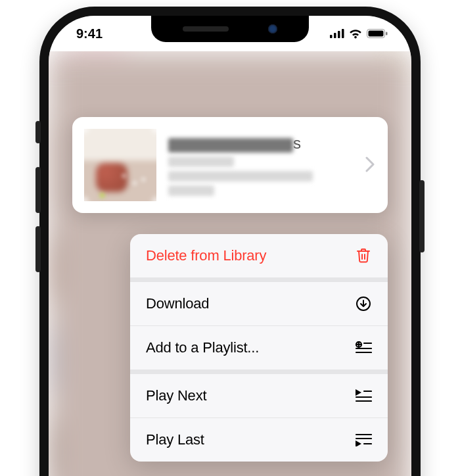  I want to click on track-subtitle-3-redacted, so click(191, 191).